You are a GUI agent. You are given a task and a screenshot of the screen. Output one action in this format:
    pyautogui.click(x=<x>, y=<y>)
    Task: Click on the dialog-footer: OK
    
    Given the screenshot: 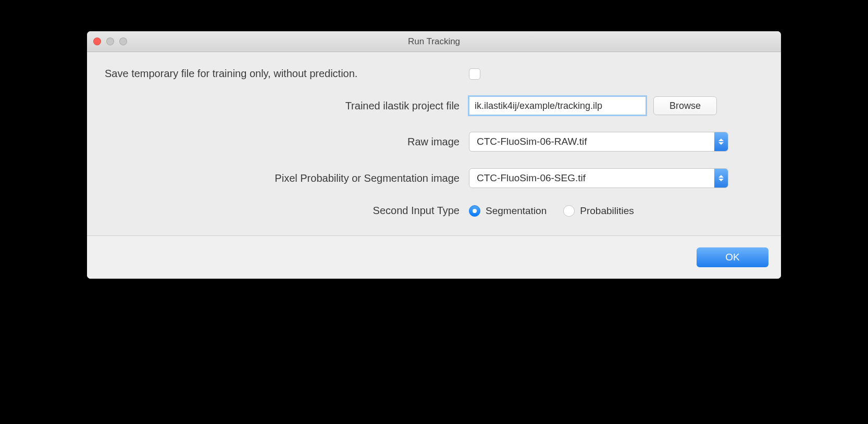 What is the action you would take?
    pyautogui.click(x=434, y=257)
    